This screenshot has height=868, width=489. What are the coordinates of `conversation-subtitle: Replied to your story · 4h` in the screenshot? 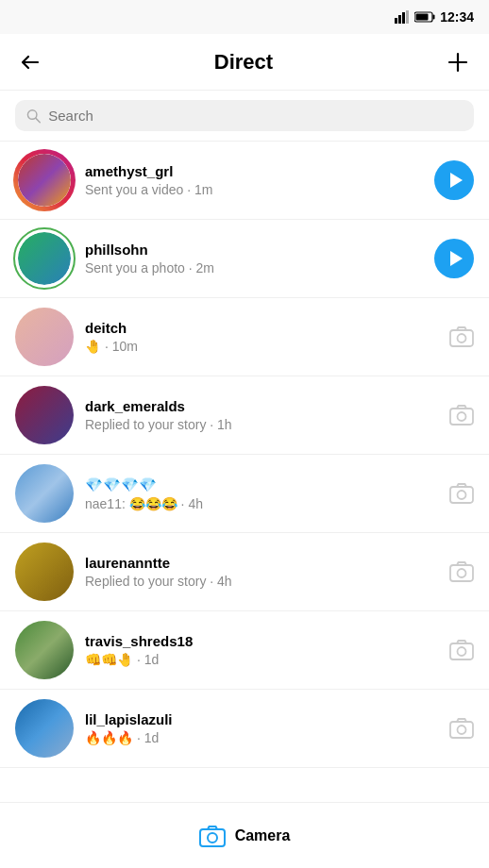 It's located at (261, 581).